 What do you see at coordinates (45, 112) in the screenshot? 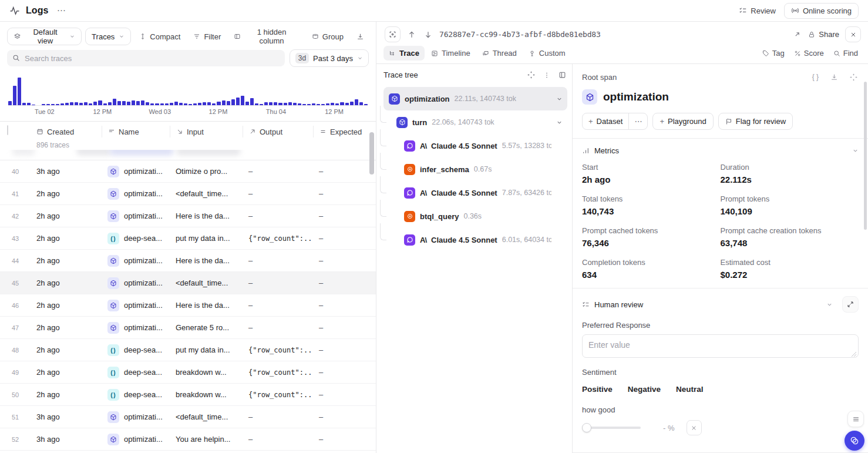
I see `axis-tick-label: Tue 02` at bounding box center [45, 112].